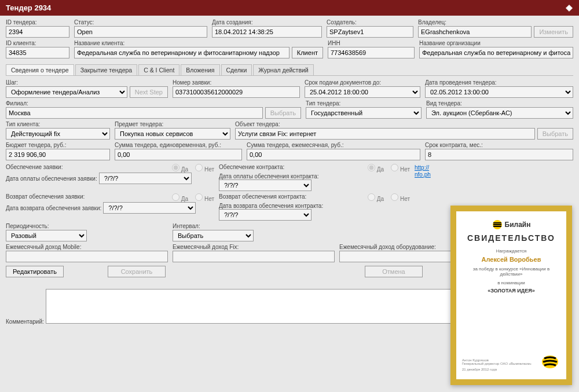 The height and width of the screenshot is (392, 579). I want to click on inn-field, so click(371, 53).